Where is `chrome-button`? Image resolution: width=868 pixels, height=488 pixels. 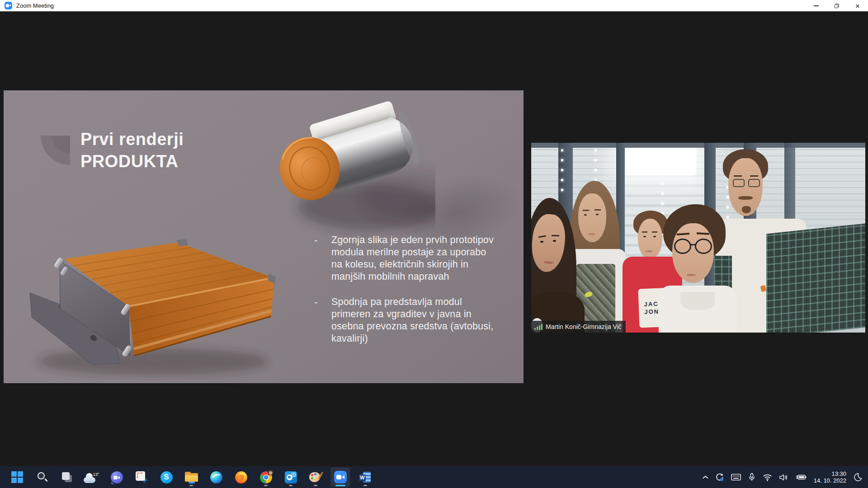
chrome-button is located at coordinates (266, 477).